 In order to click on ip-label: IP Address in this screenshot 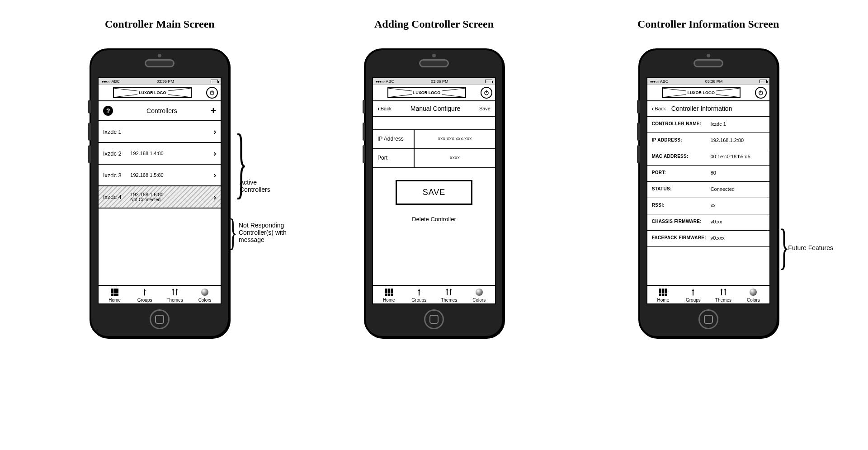, I will do `click(394, 139)`.